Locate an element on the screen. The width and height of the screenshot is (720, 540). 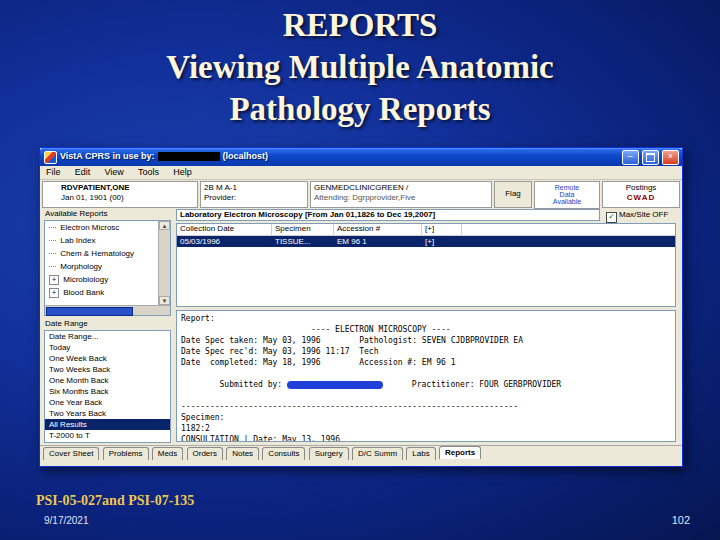
patient-name: RDVPATIENT,ONE is located at coordinates (128, 188).